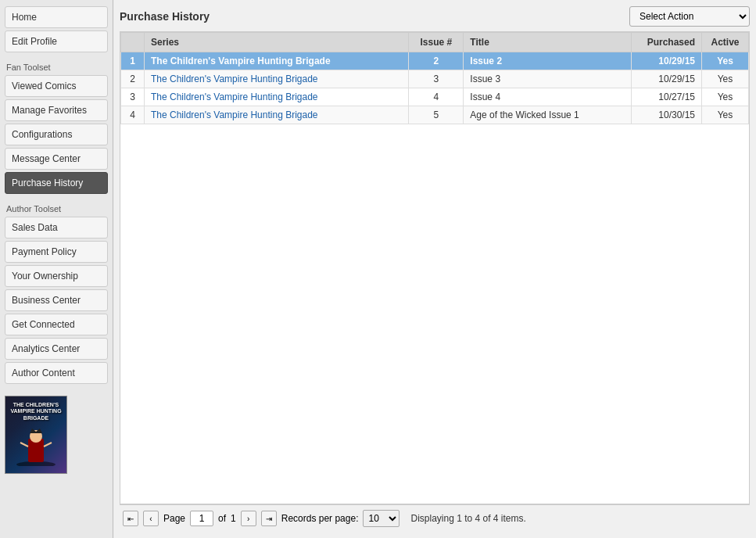 Image resolution: width=756 pixels, height=538 pixels. Describe the element at coordinates (56, 183) in the screenshot. I see `sidebar-item-purchase-history: Purchase History` at that location.